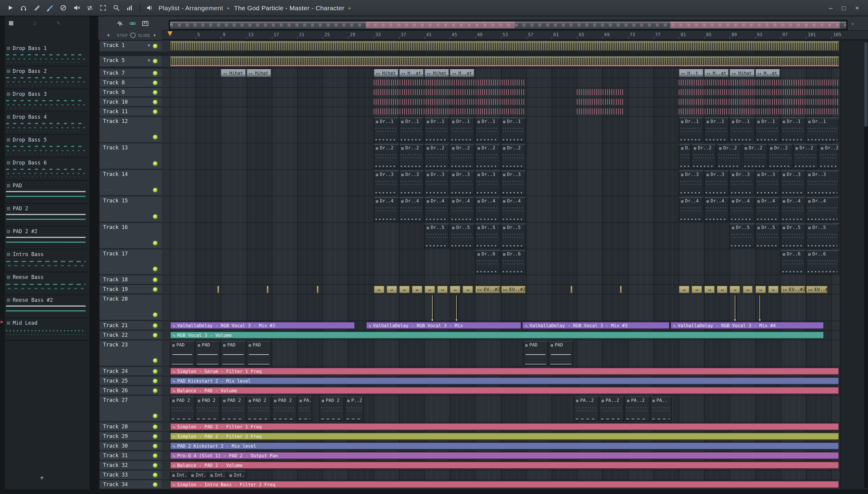  Describe the element at coordinates (130, 46) in the screenshot. I see `track-header-track-1: Track 1▾` at that location.